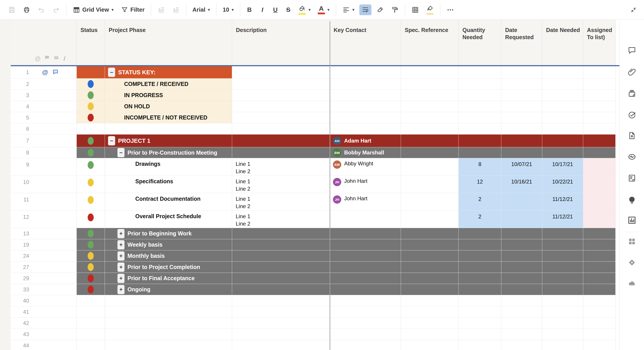  Describe the element at coordinates (281, 167) in the screenshot. I see `cell-description: Line 1Line 2` at that location.